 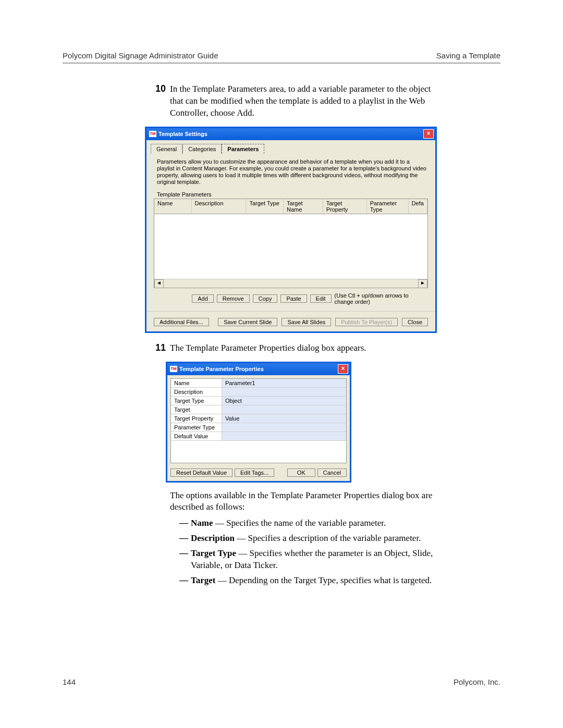 What do you see at coordinates (314, 560) in the screenshot?
I see `bullet-target-type: Target Type — Specifies whether the para…` at bounding box center [314, 560].